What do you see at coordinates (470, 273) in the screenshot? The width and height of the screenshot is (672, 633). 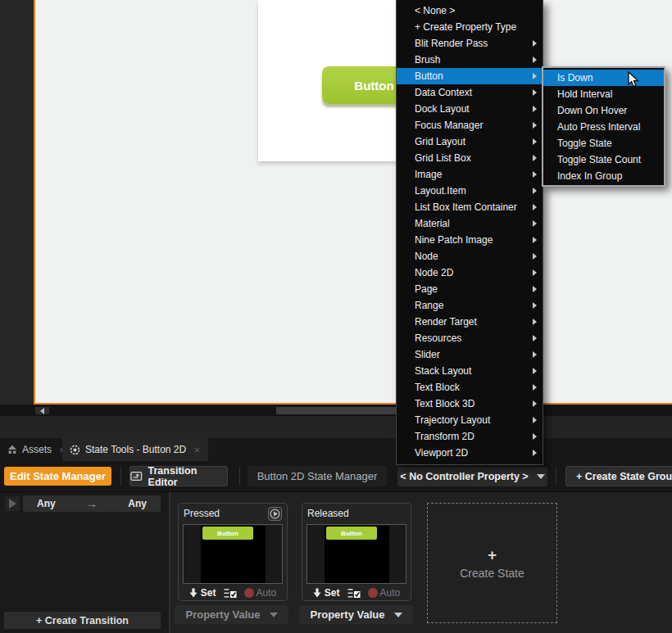 I see `menu-item-node-2d: Node 2D` at bounding box center [470, 273].